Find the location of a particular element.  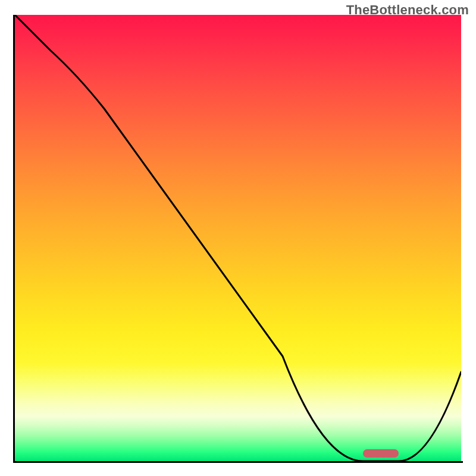

x-axis is located at coordinates (238, 462).